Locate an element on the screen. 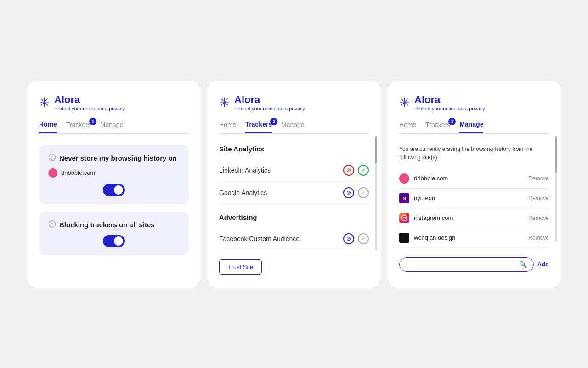 The height and width of the screenshot is (368, 588). manage-description: You are currently erasing the browsing h… is located at coordinates (474, 153).